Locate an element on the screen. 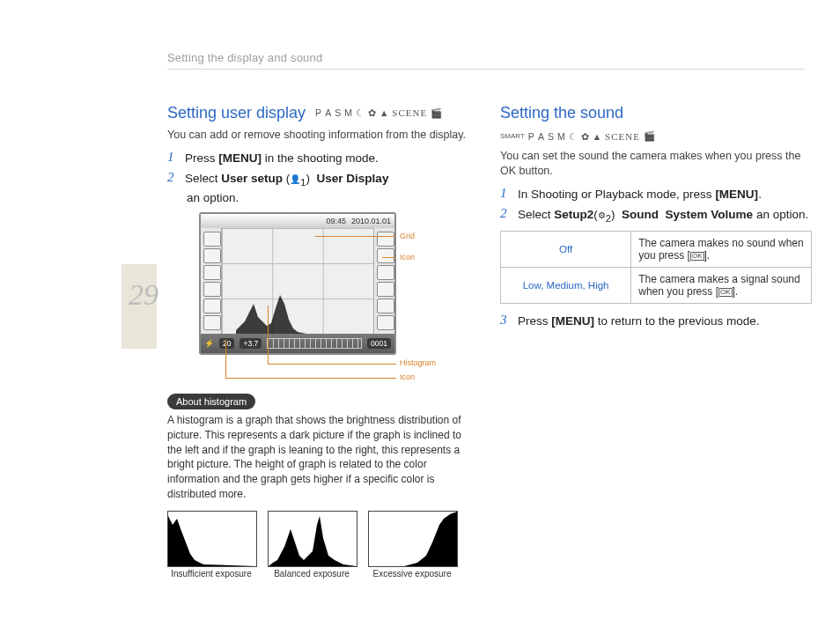 Image resolution: width=840 pixels, height=634 pixels. histogram-balanced: Balanced exposure is located at coordinates (312, 544).